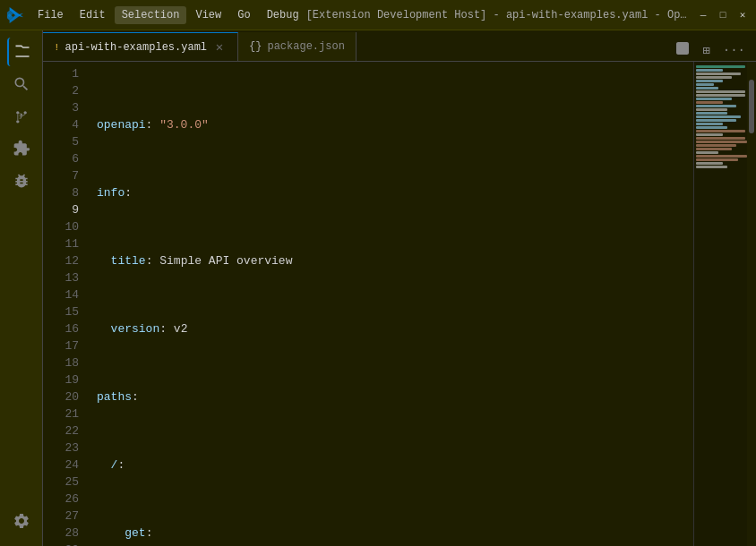  I want to click on line-num-28: 28, so click(61, 533).